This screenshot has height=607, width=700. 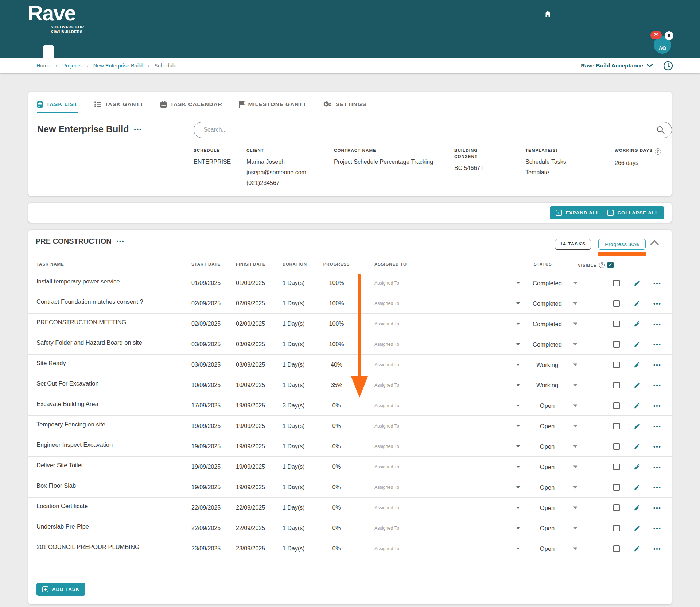 I want to click on section-progress-button: Progress 30%, so click(x=622, y=244).